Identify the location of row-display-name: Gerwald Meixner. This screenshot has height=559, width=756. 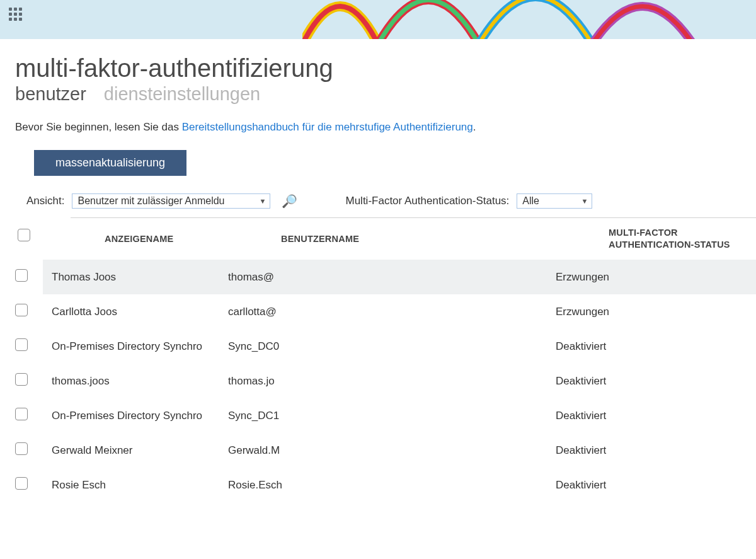
(140, 451).